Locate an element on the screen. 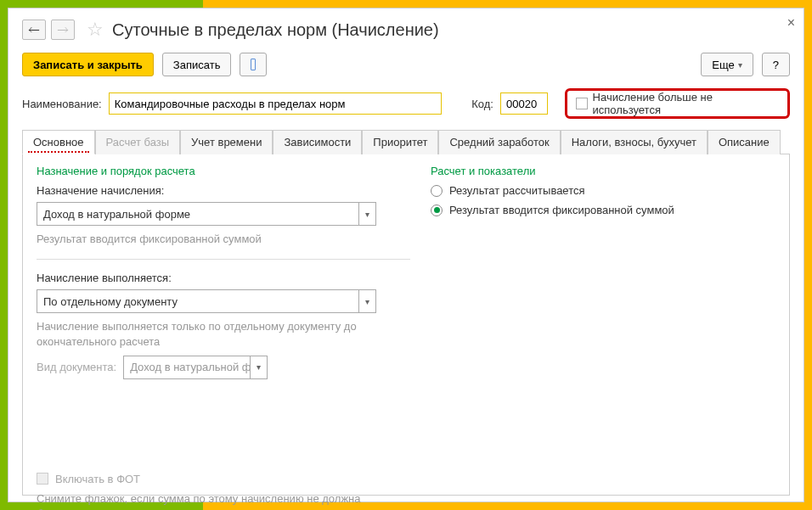 Image resolution: width=812 pixels, height=510 pixels. close-icon: × is located at coordinates (792, 23).